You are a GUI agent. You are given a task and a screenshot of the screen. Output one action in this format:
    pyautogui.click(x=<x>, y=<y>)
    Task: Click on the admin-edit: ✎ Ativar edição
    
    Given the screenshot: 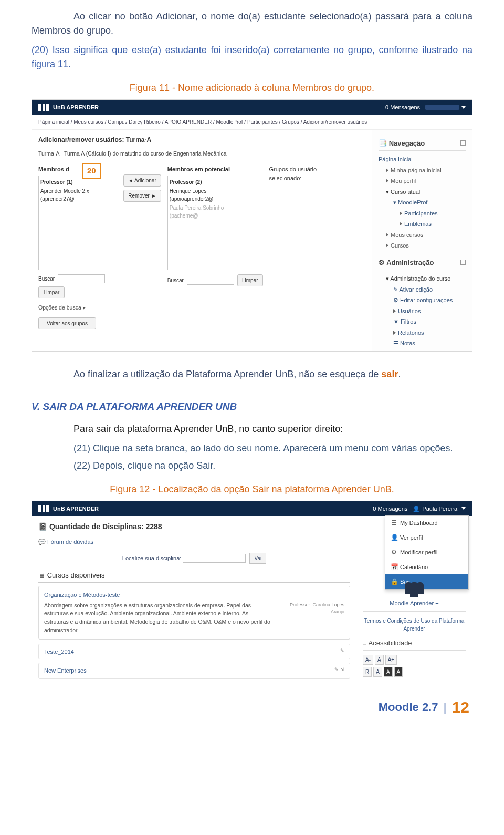 What is the action you would take?
    pyautogui.click(x=422, y=290)
    